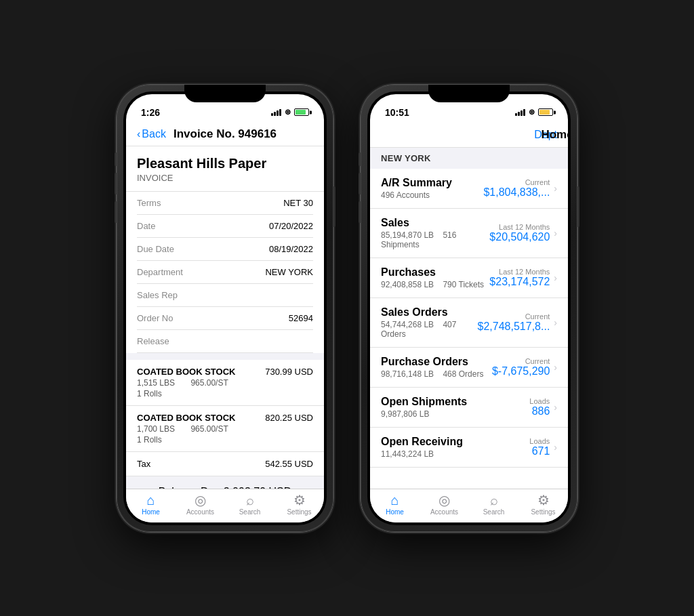 This screenshot has width=694, height=616. What do you see at coordinates (520, 367) in the screenshot?
I see `po-right: Current $-7,675,290` at bounding box center [520, 367].